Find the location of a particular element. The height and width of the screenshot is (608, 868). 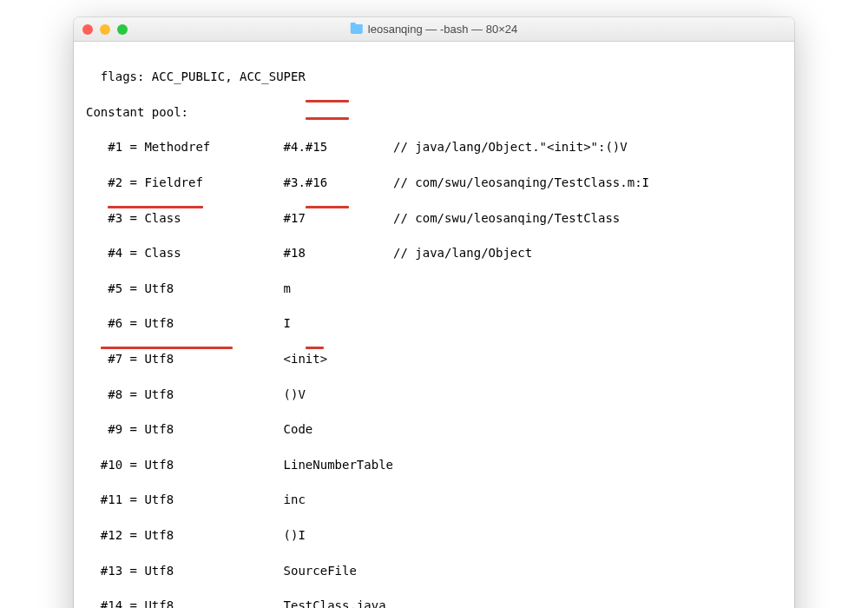

terminal-line: Constant pool: is located at coordinates (434, 112).